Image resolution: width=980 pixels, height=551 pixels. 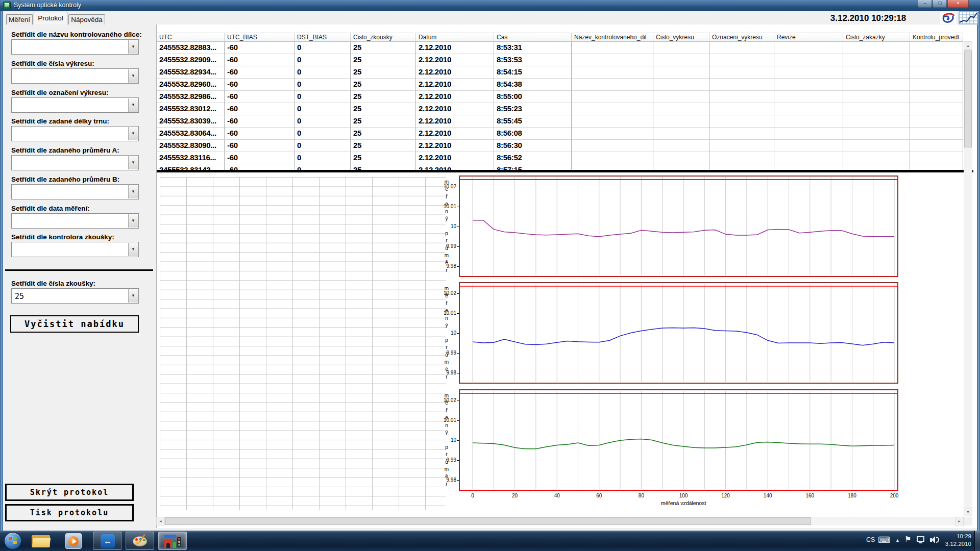 I want to click on column-header-utc: UTC, so click(x=191, y=38).